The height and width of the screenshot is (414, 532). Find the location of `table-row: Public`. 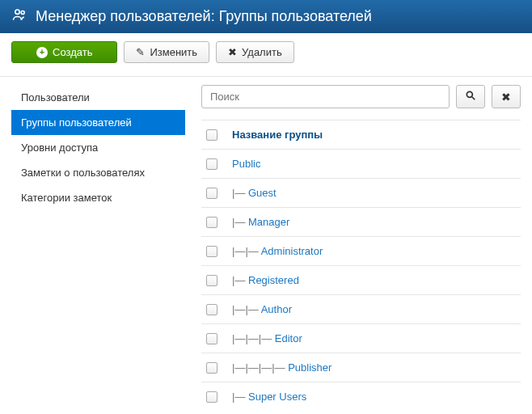

table-row: Public is located at coordinates (361, 163).